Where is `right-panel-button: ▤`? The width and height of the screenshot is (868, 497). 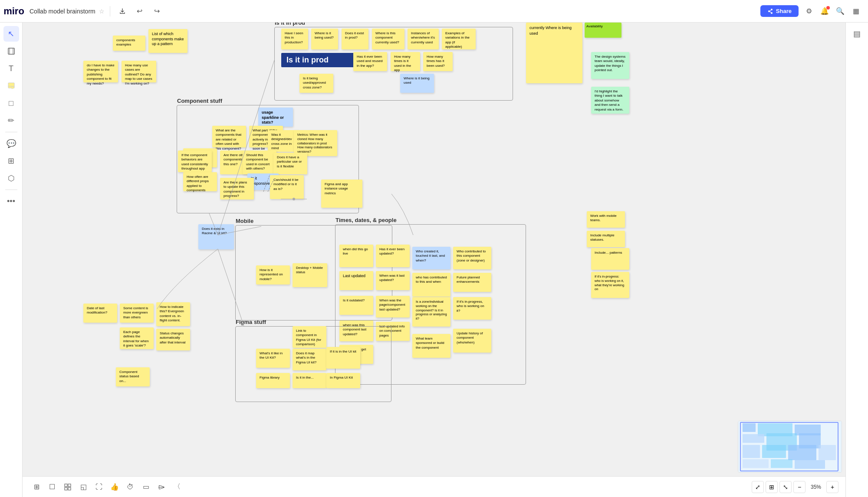 right-panel-button: ▤ is located at coordinates (857, 34).